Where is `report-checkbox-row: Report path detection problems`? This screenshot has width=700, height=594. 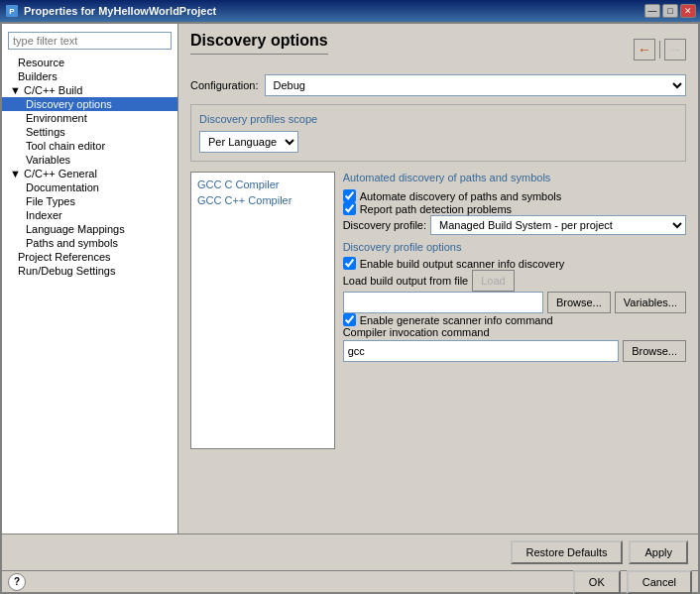
report-checkbox-row: Report path detection problems is located at coordinates (515, 208).